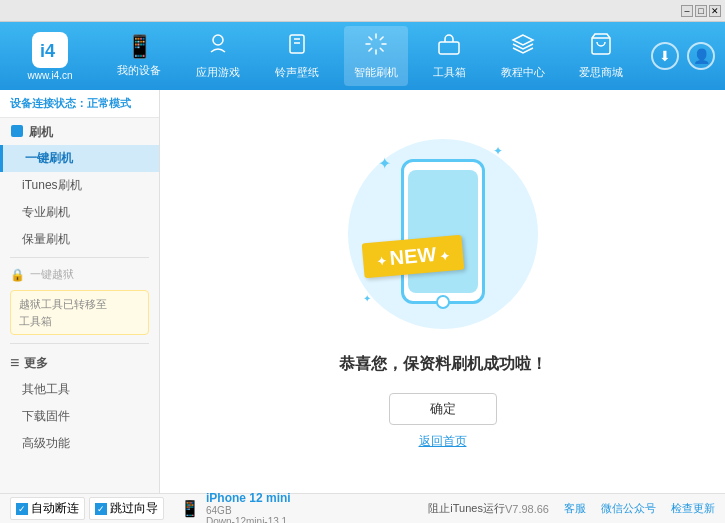 This screenshot has height=523, width=725. I want to click on nav-app-game: 应用游戏, so click(218, 56).